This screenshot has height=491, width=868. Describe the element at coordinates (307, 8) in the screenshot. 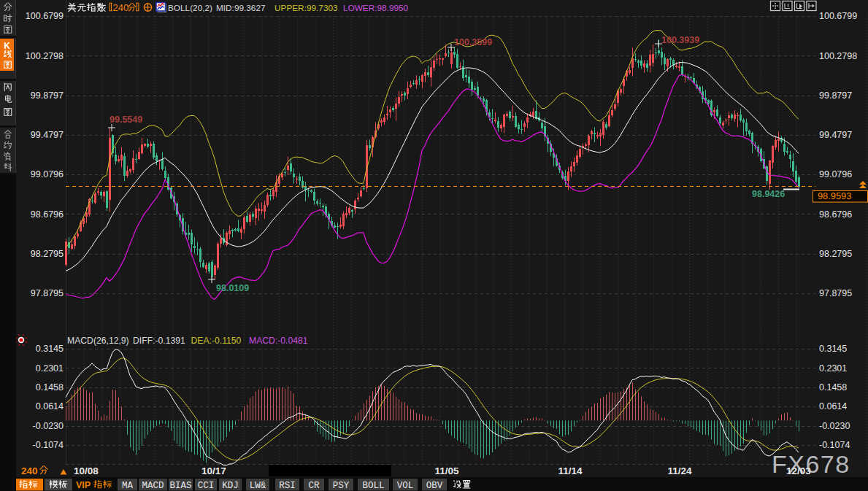

I see `svg-text: UPPER:99.7303` at that location.